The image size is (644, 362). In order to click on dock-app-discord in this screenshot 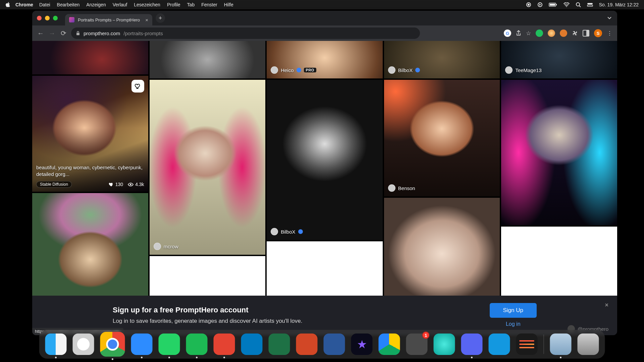, I will do `click(472, 344)`.